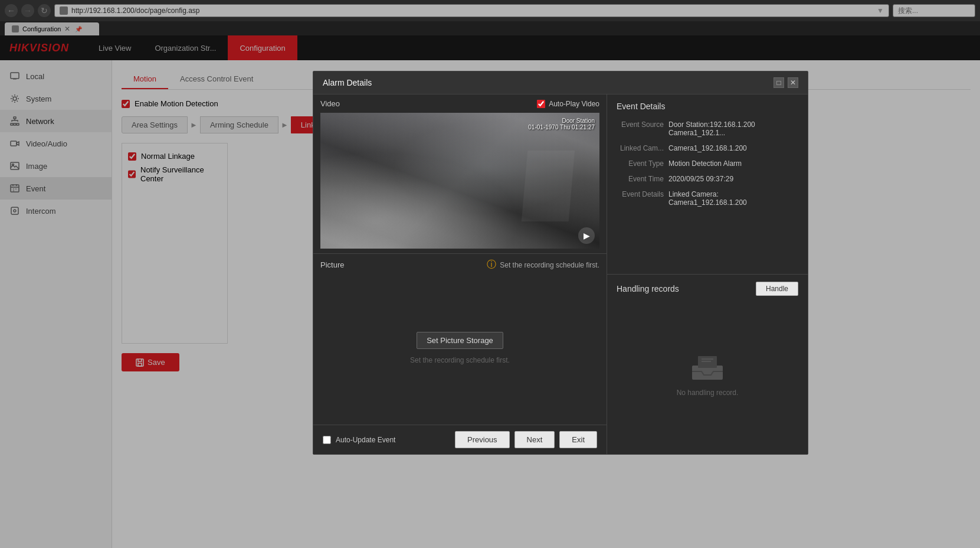  What do you see at coordinates (586, 236) in the screenshot?
I see `play-button: ▶` at bounding box center [586, 236].